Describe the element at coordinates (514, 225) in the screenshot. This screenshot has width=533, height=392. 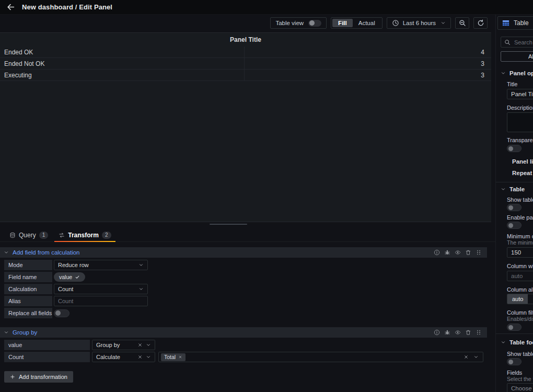
I see `enable-pagination-toggle` at that location.